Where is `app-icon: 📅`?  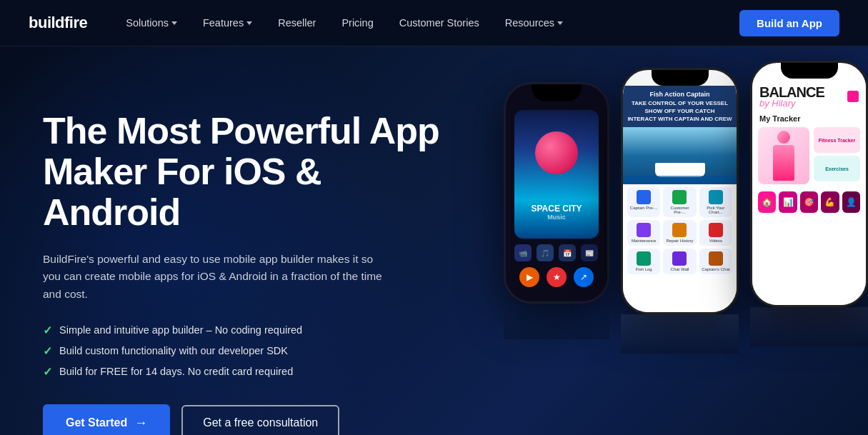
app-icon: 📅 is located at coordinates (567, 253).